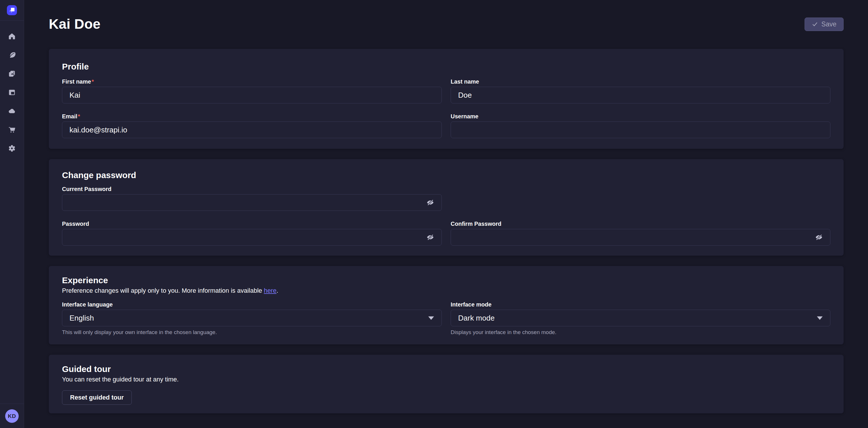  I want to click on confirm-password-input, so click(640, 237).